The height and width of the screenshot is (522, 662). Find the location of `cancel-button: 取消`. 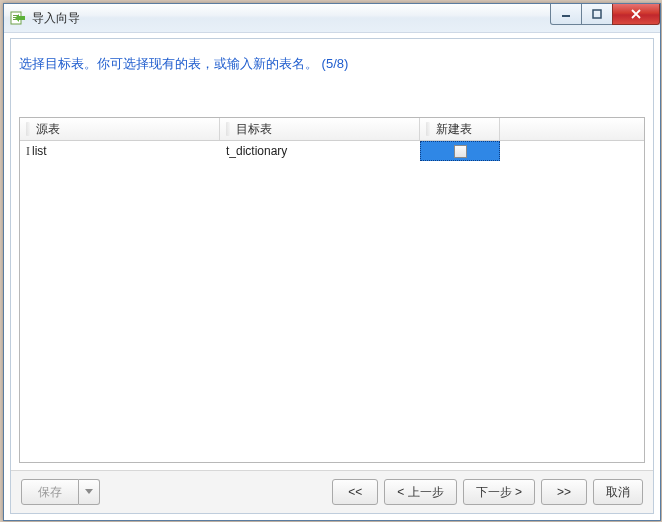

cancel-button: 取消 is located at coordinates (618, 492).